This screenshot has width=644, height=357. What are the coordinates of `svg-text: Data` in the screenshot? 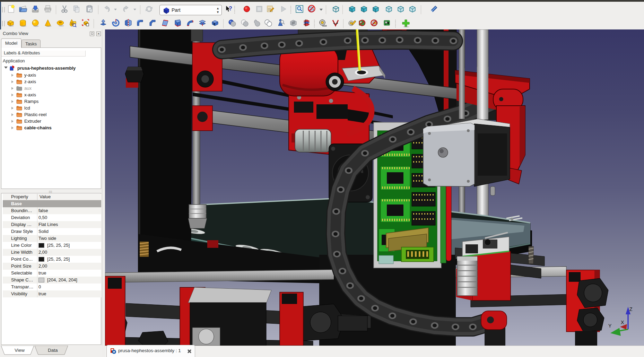 It's located at (53, 350).